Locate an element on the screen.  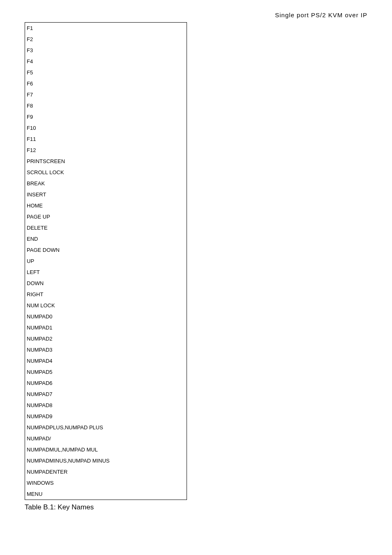
key-cell: NUMPAD1 is located at coordinates (106, 328).